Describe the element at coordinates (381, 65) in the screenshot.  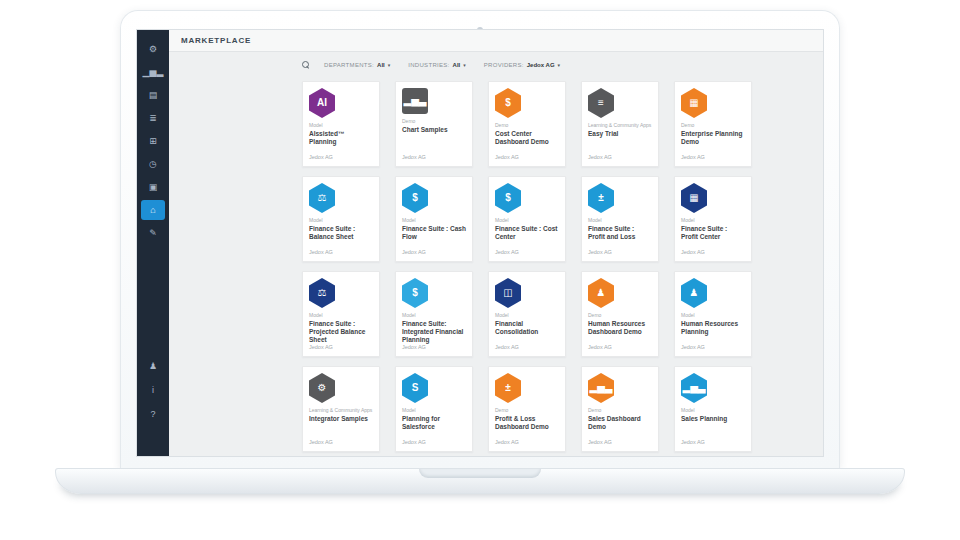
I see `filter-value: All` at that location.